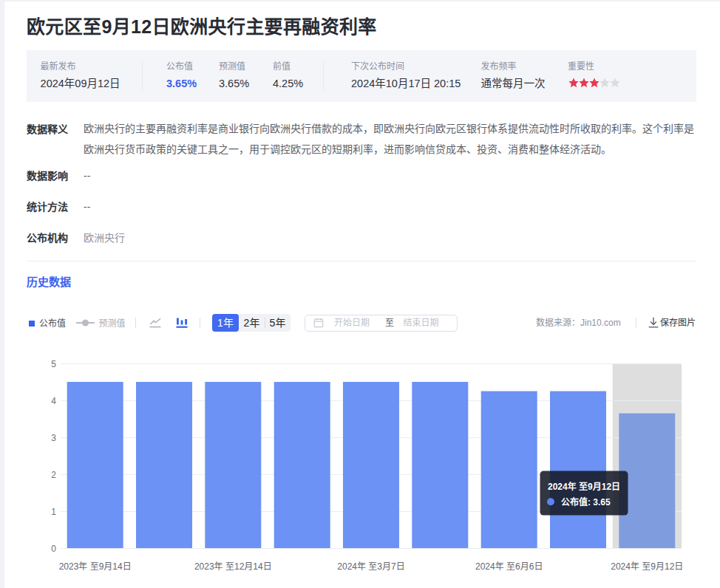 The height and width of the screenshot is (588, 720). What do you see at coordinates (53, 401) in the screenshot?
I see `svg-text: 4` at bounding box center [53, 401].